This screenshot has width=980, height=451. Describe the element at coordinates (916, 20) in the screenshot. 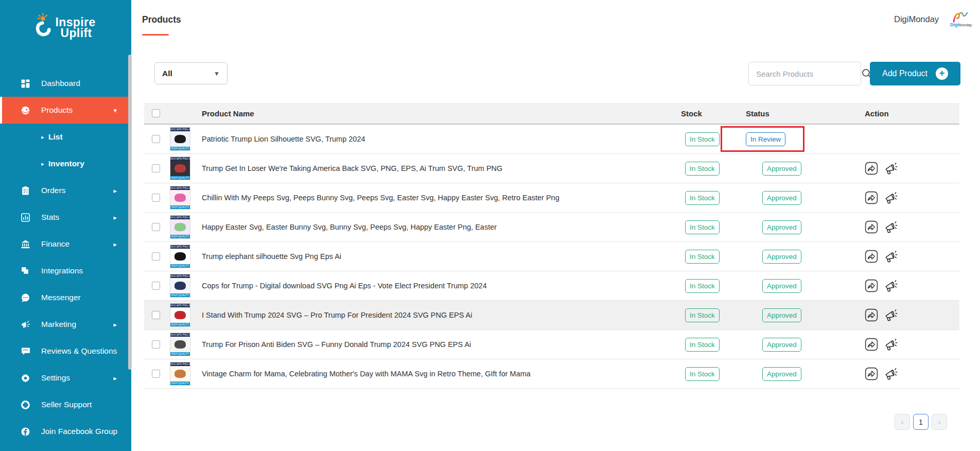

I see `store-name: DigiMonday` at that location.